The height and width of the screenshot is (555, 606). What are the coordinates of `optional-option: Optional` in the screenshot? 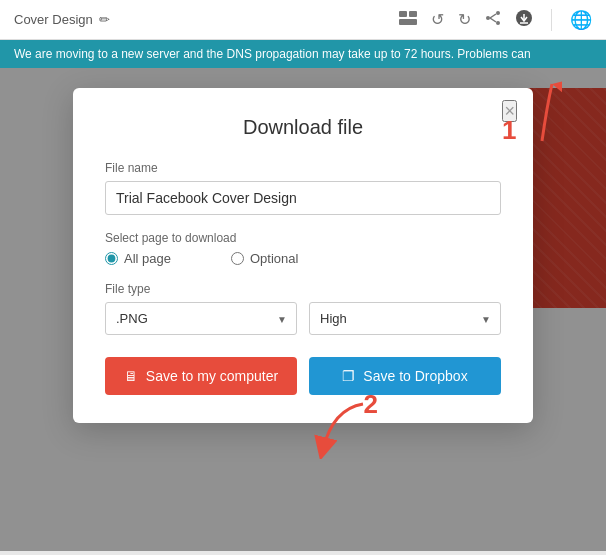 It's located at (264, 258).